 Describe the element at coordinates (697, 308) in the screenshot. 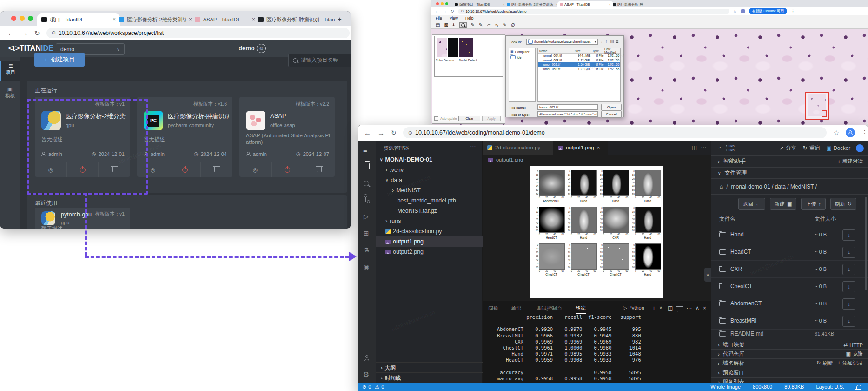

I see `maximize-panel-icon: ∧` at that location.